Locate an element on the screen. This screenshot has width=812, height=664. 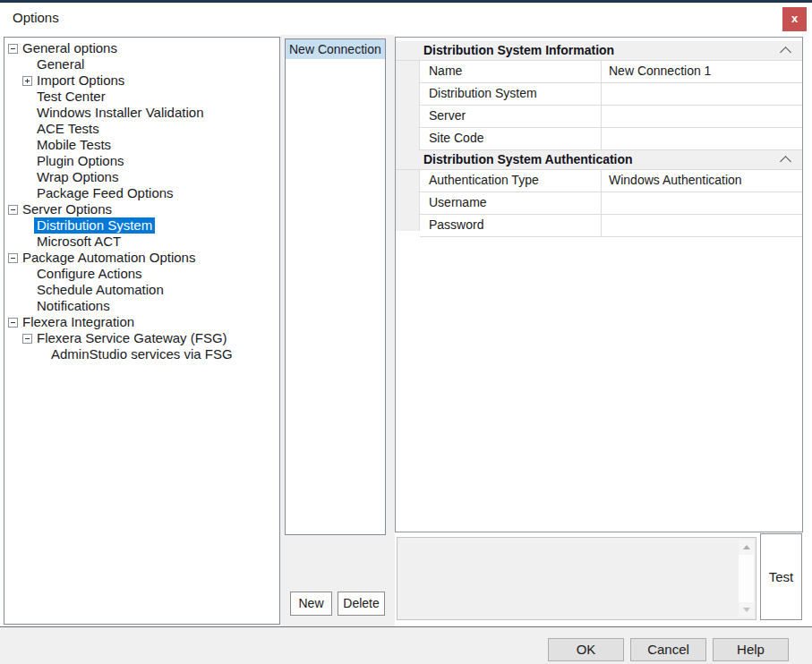
expand-plus-icon is located at coordinates (27, 81).